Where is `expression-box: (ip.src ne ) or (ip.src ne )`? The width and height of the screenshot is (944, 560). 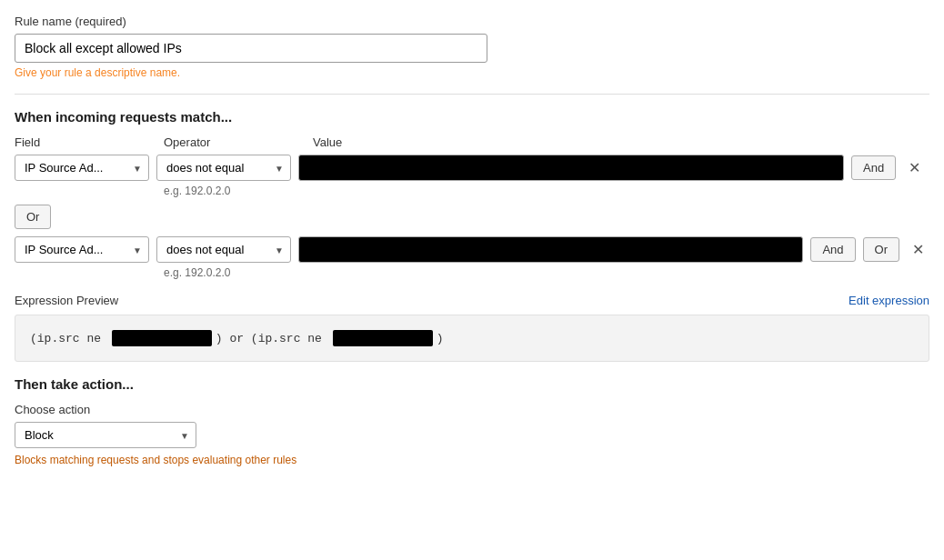 expression-box: (ip.src ne ) or (ip.src ne ) is located at coordinates (472, 338).